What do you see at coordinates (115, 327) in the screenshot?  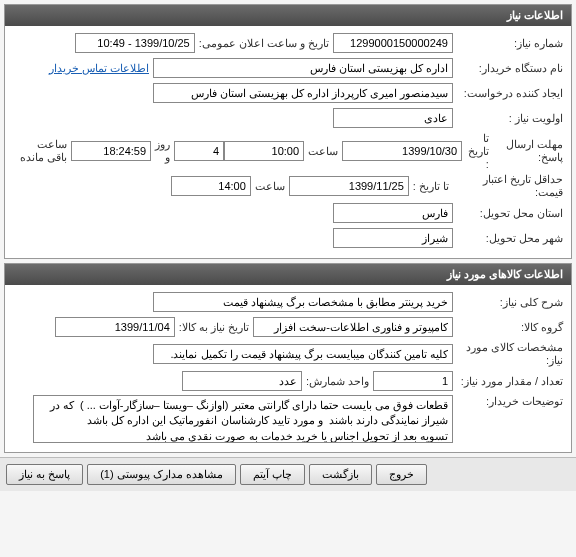 I see `need-date-field` at bounding box center [115, 327].